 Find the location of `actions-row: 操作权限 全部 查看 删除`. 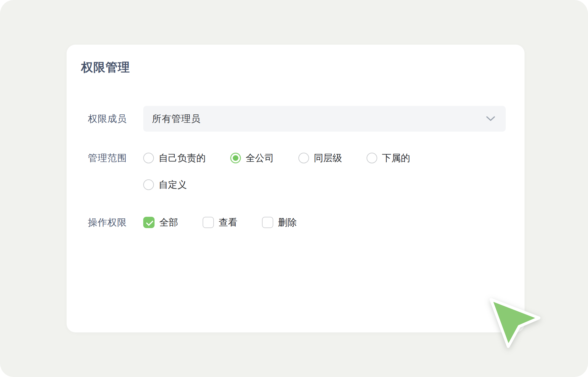

actions-row: 操作权限 全部 查看 删除 is located at coordinates (297, 222).